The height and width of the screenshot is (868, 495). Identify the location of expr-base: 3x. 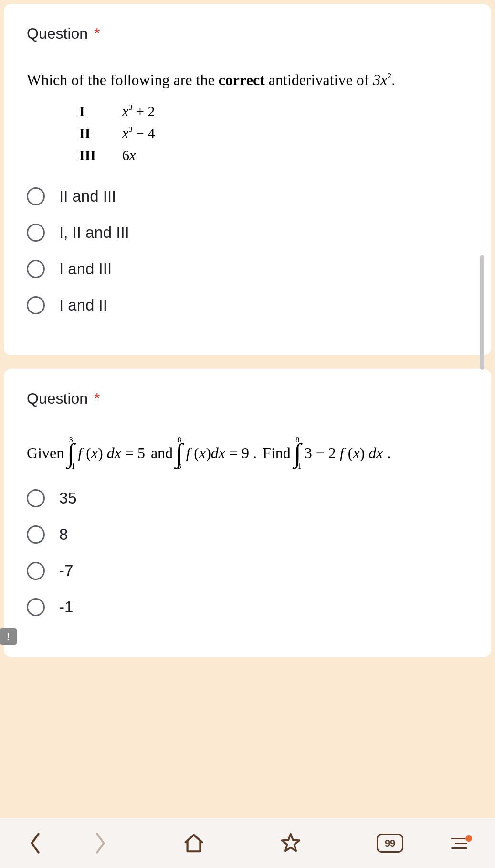
(380, 80).